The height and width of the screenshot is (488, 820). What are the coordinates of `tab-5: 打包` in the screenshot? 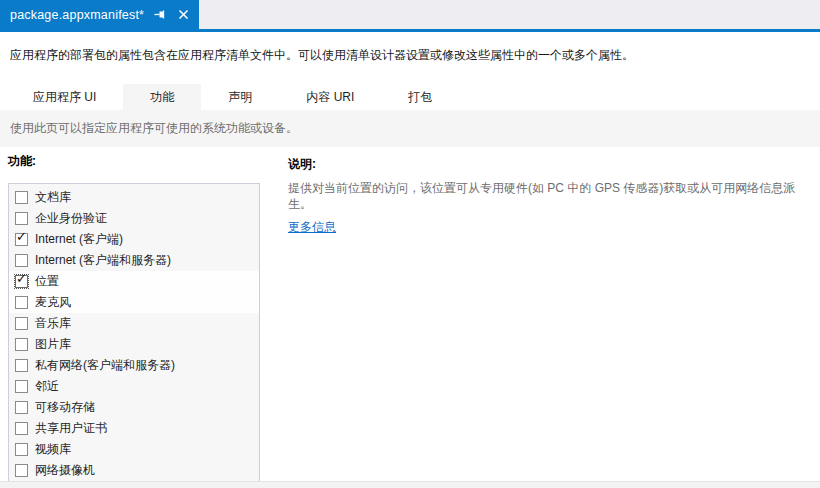 It's located at (420, 97).